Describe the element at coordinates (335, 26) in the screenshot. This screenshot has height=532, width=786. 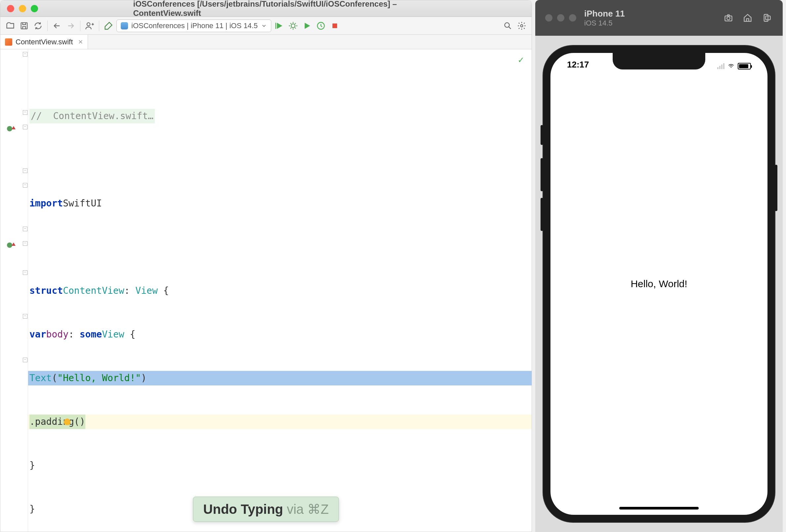
I see `stop-button` at that location.